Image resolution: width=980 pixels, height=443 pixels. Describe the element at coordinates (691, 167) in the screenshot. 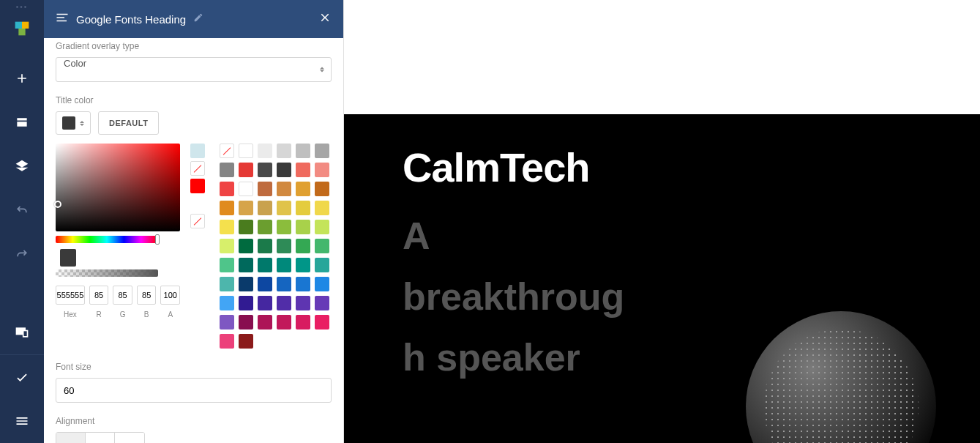

I see `canvas-heading: CalmTech` at that location.